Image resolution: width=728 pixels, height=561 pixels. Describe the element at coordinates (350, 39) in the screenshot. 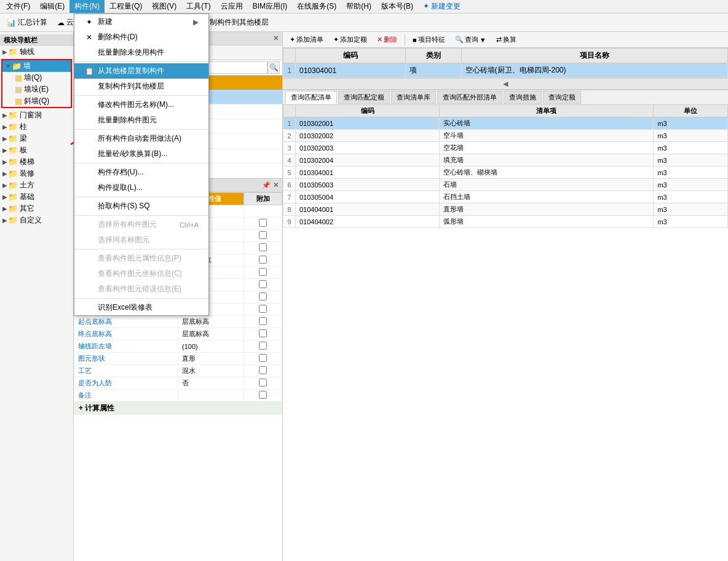

I see `add-quota-btn: ✦ 添加定额` at that location.